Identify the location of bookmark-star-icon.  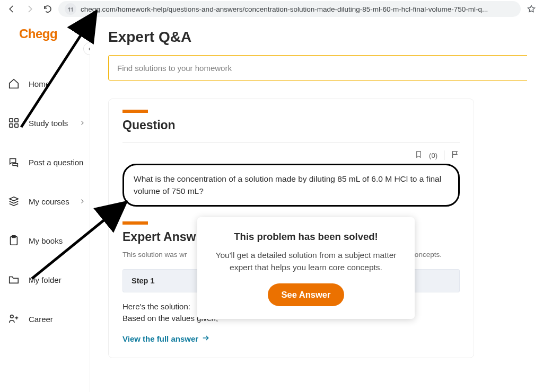
(531, 9).